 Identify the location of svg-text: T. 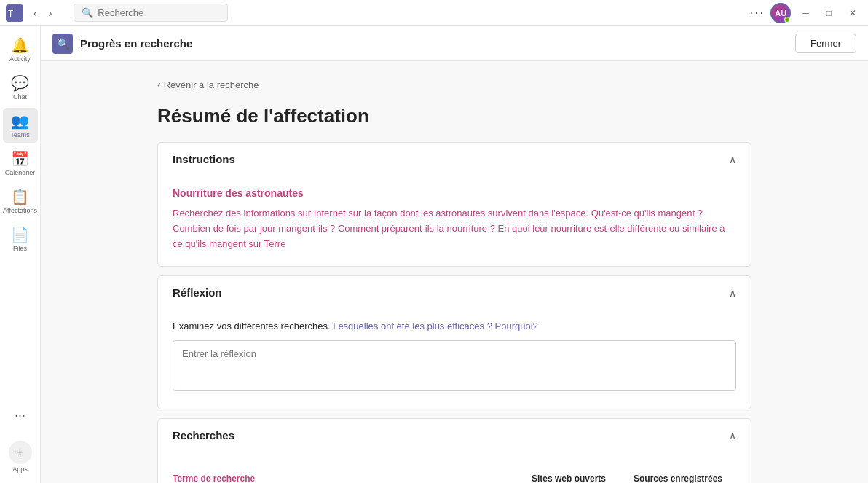
(11, 14).